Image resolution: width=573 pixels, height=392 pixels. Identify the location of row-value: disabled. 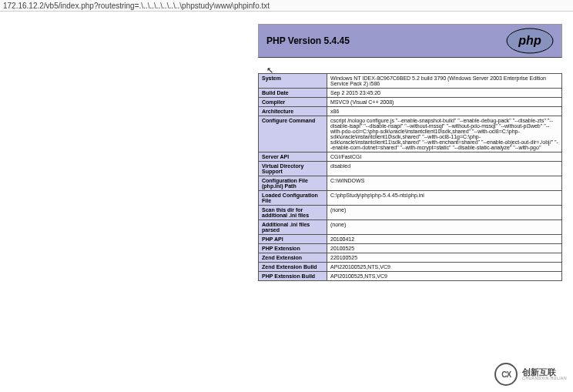
(445, 169).